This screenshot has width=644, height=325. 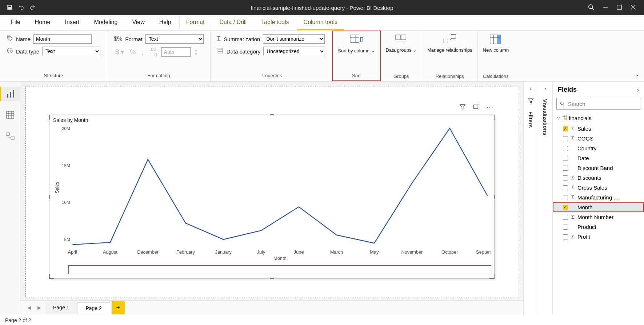 I want to click on datacategory-select: Uncategorized, so click(x=294, y=51).